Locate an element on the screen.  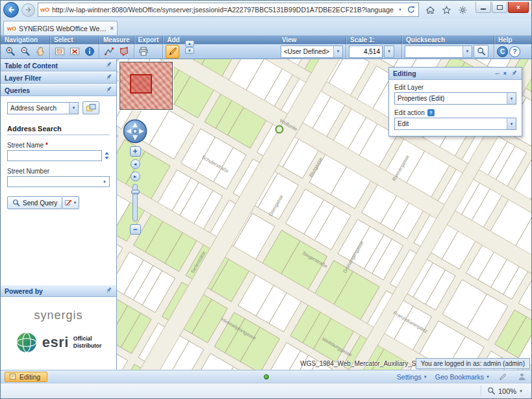
group-label-quicksearch: Quicksearch is located at coordinates (448, 40).